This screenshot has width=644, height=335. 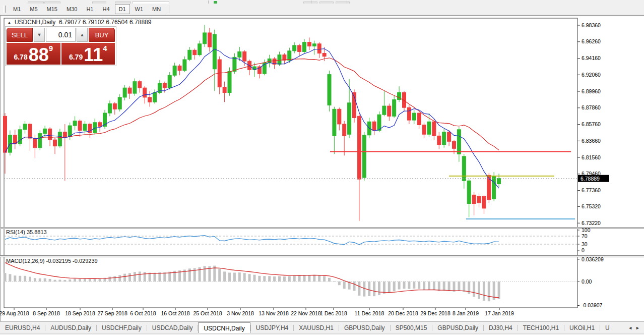 I want to click on symbol-tab-audusd: AUDUSD,Daily, so click(x=71, y=328).